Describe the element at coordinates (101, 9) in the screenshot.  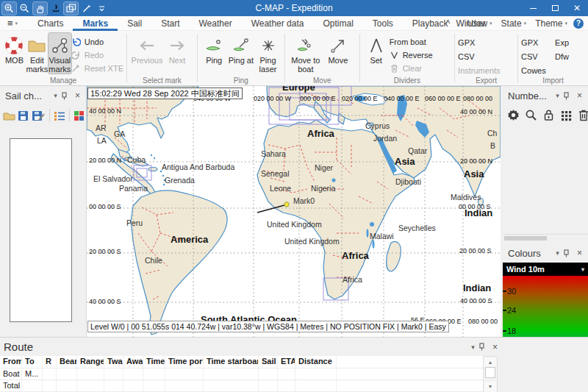
I see `quick-access-more-icon` at that location.